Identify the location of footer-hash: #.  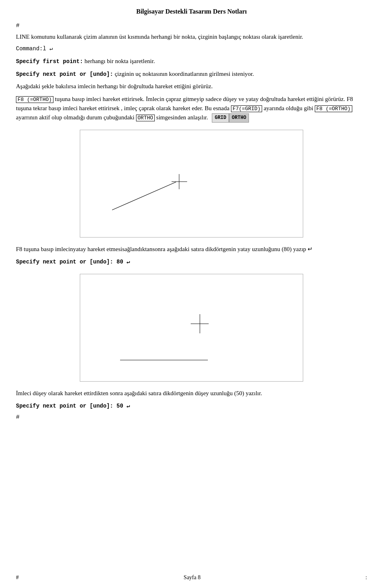
(18, 578).